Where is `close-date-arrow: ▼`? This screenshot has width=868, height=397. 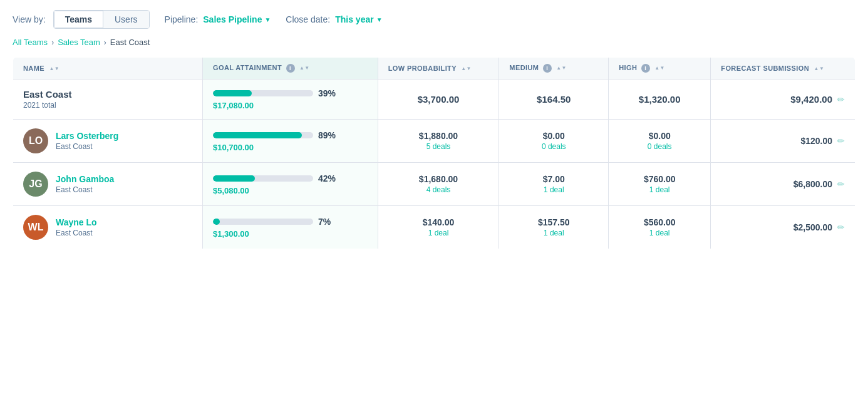
close-date-arrow: ▼ is located at coordinates (380, 20).